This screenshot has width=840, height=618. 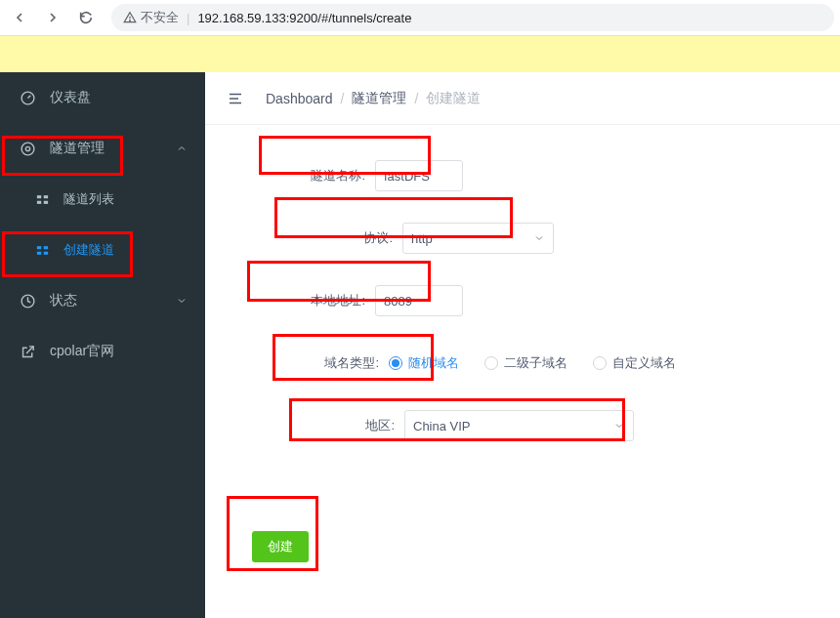 What do you see at coordinates (82, 351) in the screenshot?
I see `sidebar-cpolar-label: cpolar官网` at bounding box center [82, 351].